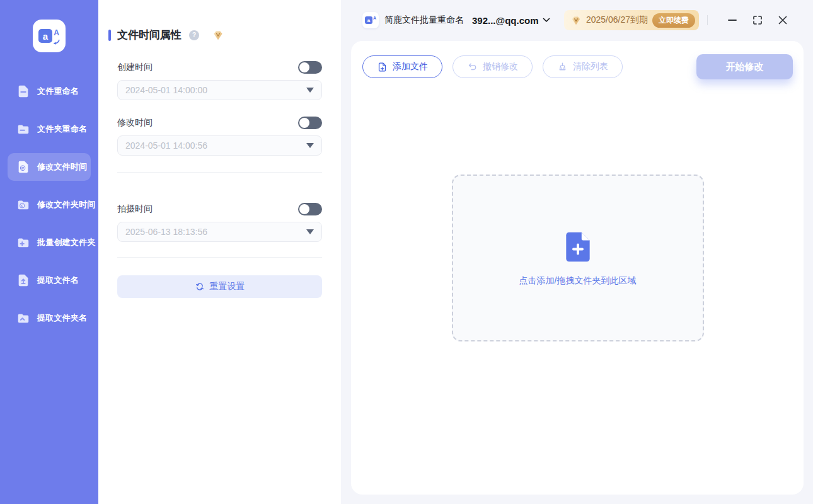 The image size is (813, 504). I want to click on panel-title: 文件时间属性, so click(149, 35).